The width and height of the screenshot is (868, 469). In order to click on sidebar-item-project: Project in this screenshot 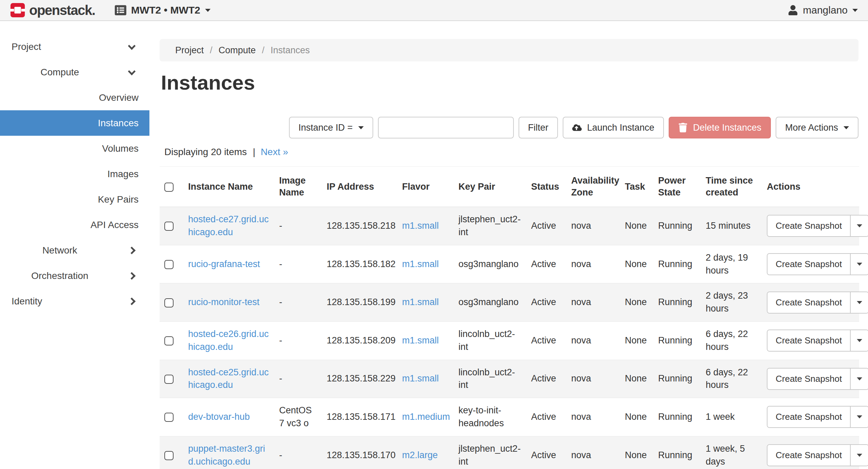, I will do `click(75, 47)`.